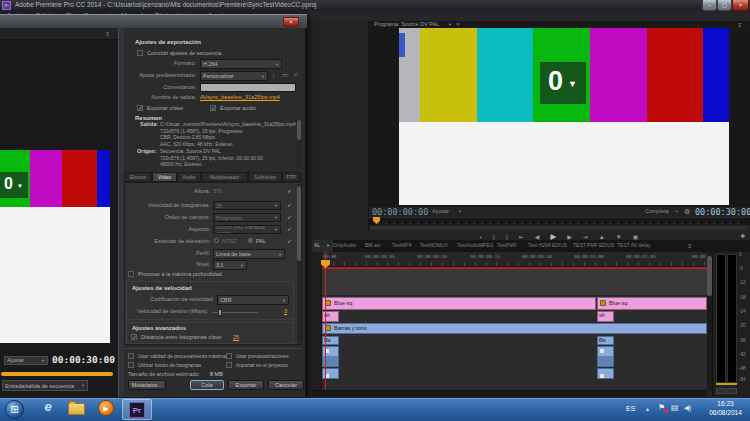 The width and height of the screenshot is (750, 421). Describe the element at coordinates (248, 88) in the screenshot. I see `comments-input` at that location.